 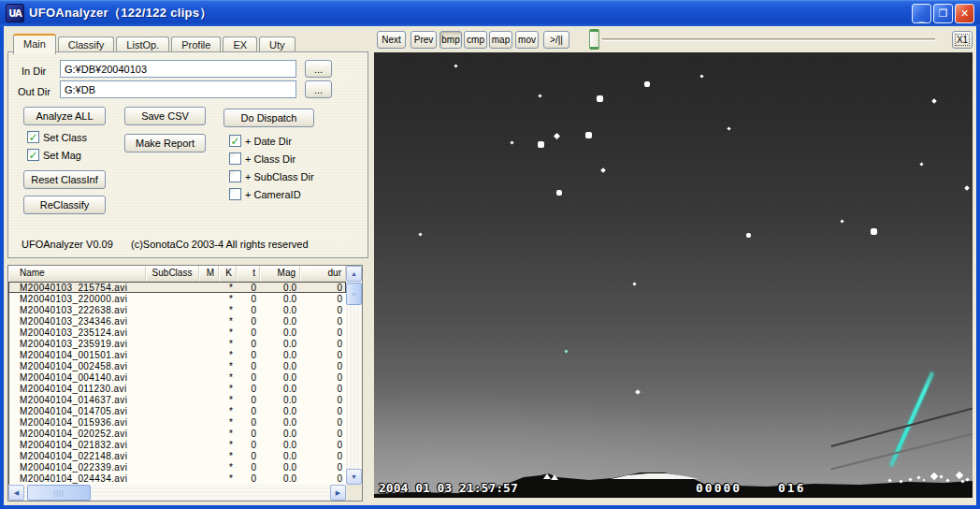 I want to click on cmp-button: cmp, so click(x=475, y=39).